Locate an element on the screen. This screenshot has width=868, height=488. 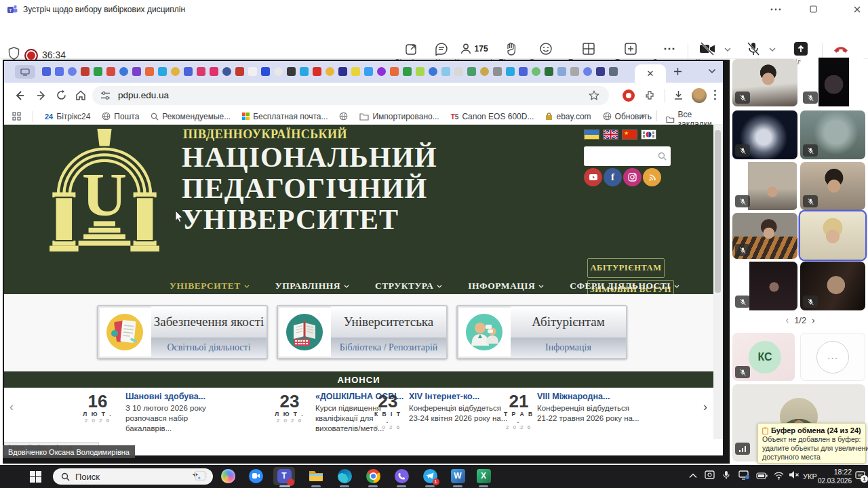
instagram-icon is located at coordinates (632, 178).